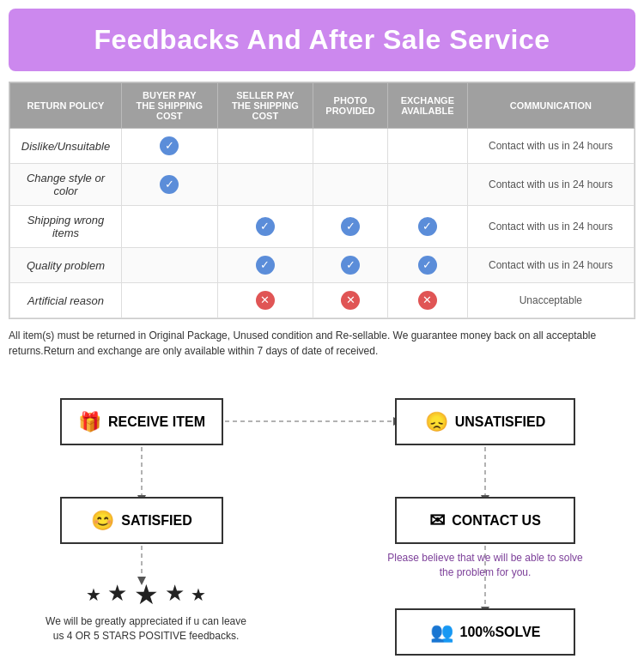  Describe the element at coordinates (428, 106) in the screenshot. I see `col-exchange: EXCHANGEAVAILABLE` at that location.